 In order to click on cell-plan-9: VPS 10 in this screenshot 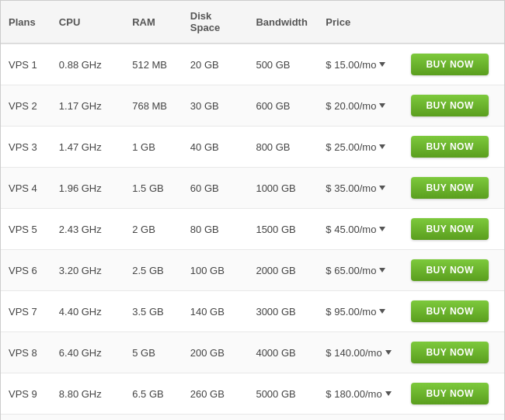, I will do `click(26, 418)`.